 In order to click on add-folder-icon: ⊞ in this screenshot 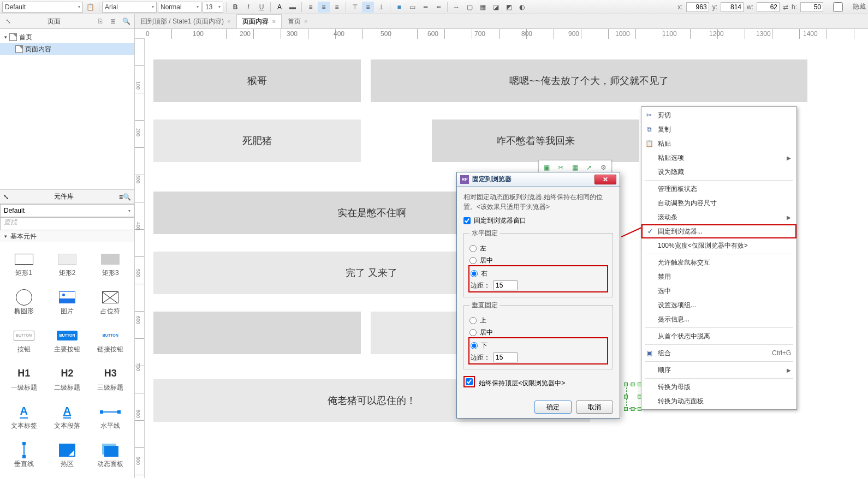, I will do `click(113, 21)`.